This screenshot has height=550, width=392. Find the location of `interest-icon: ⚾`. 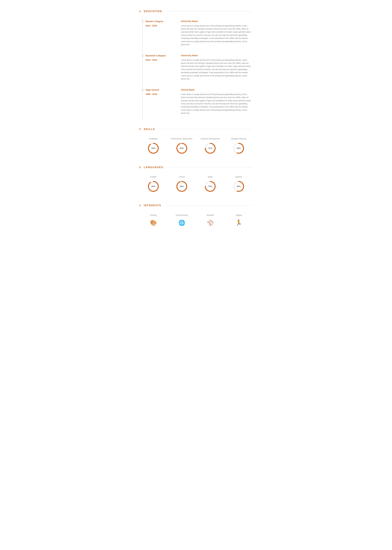

interest-icon: ⚾ is located at coordinates (210, 223).